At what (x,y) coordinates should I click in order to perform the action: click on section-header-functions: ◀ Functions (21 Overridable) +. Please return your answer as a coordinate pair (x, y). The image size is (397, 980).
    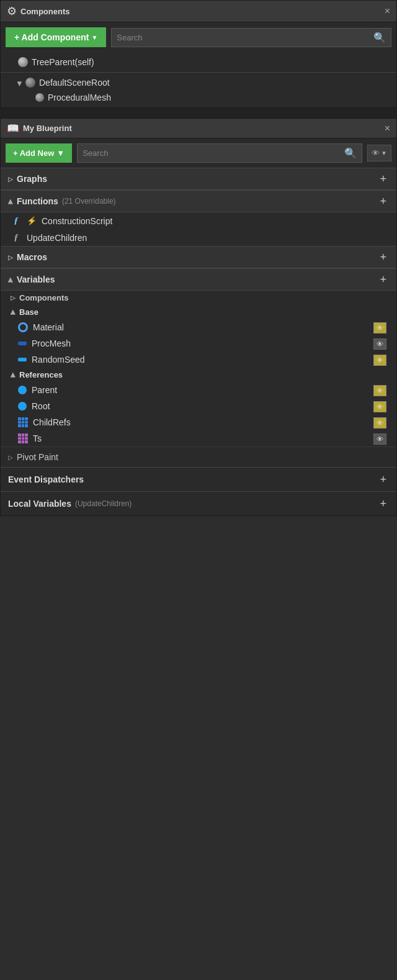
    Looking at the image, I should click on (198, 201).